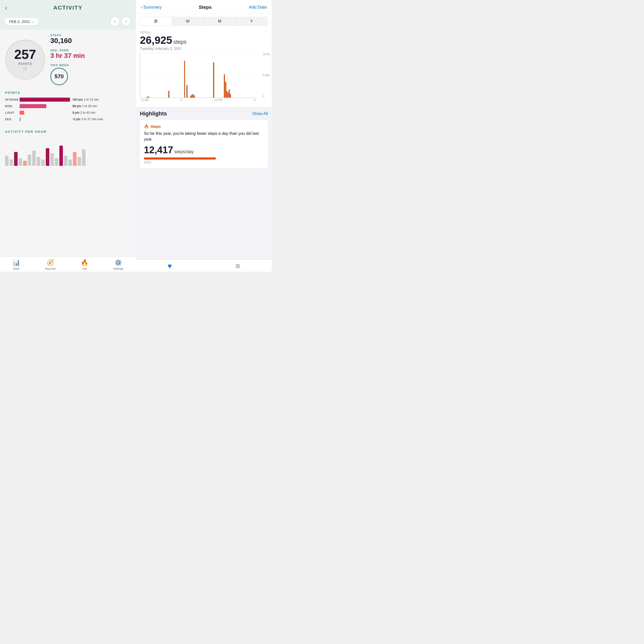 The height and width of the screenshot is (644, 644). What do you see at coordinates (204, 136) in the screenshot?
I see `highlight-text: So far this year, you're taking fewer st…` at bounding box center [204, 136].